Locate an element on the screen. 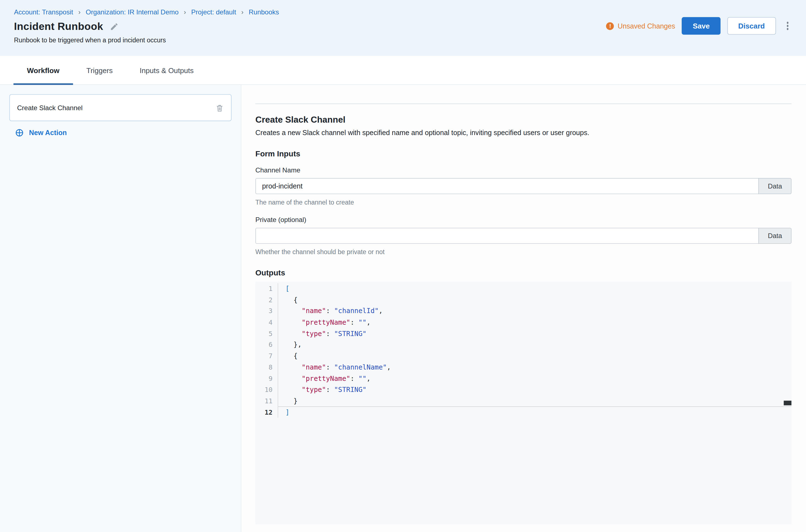 Image resolution: width=806 pixels, height=532 pixels. field-label: Channel Name is located at coordinates (524, 170).